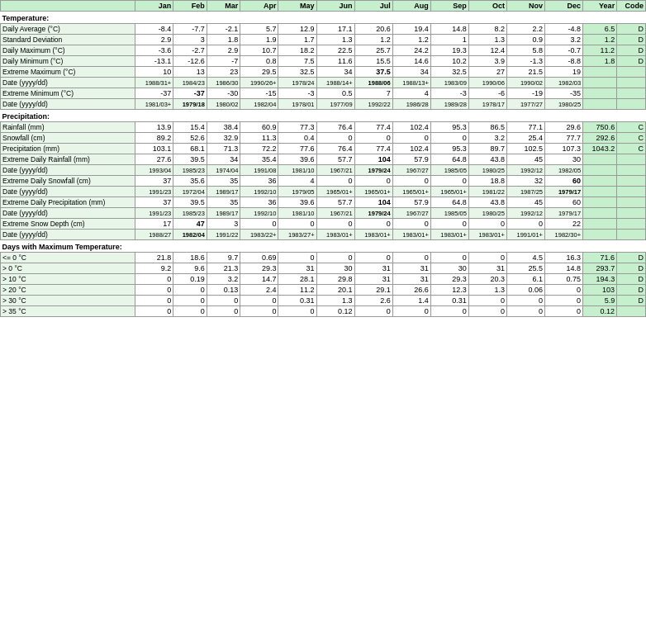 Image resolution: width=646 pixels, height=644 pixels. What do you see at coordinates (564, 234) in the screenshot?
I see `cell-value: 1982/30+` at bounding box center [564, 234].